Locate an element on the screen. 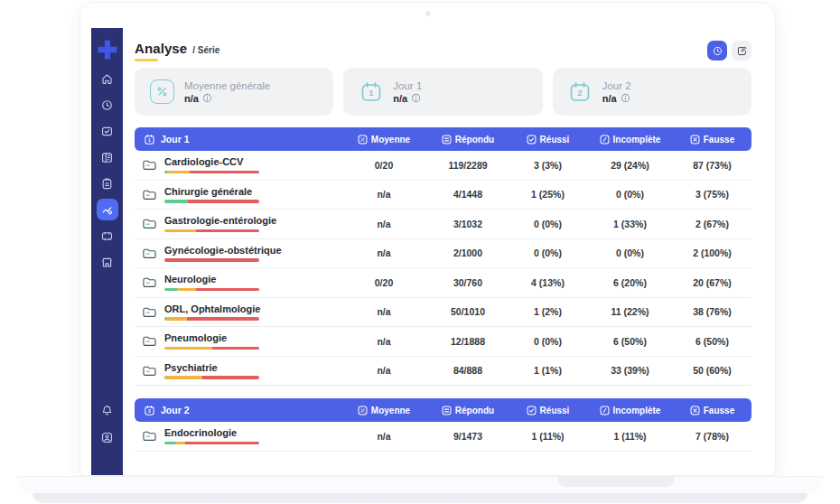 This screenshot has width=840, height=504. table-row-partial is located at coordinates (443, 456).